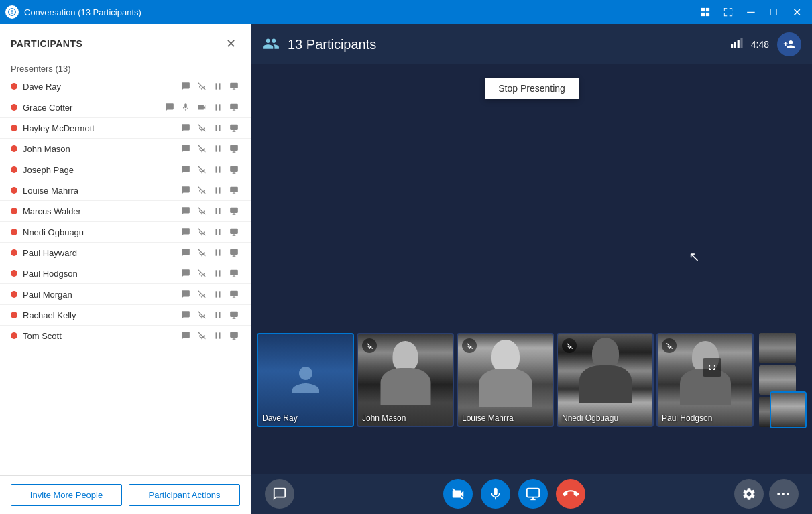 The height and width of the screenshot is (514, 812). I want to click on restore-button: □, so click(774, 12).